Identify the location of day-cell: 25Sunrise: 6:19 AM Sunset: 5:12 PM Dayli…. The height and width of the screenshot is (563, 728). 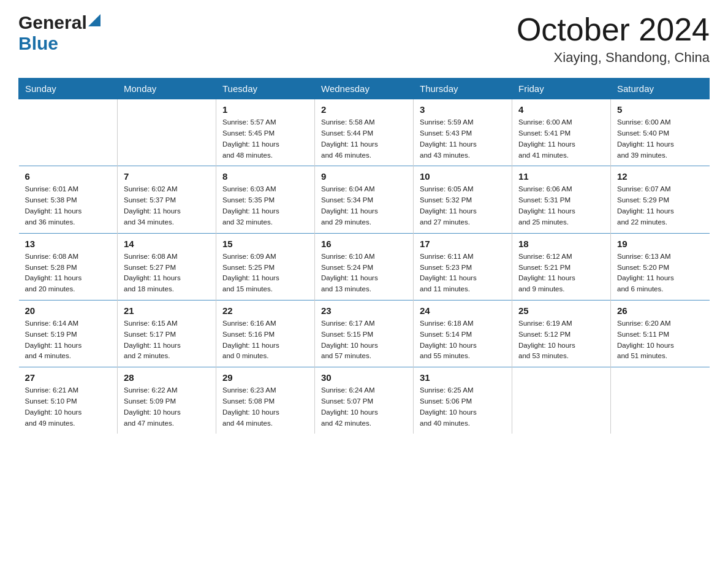
(561, 334).